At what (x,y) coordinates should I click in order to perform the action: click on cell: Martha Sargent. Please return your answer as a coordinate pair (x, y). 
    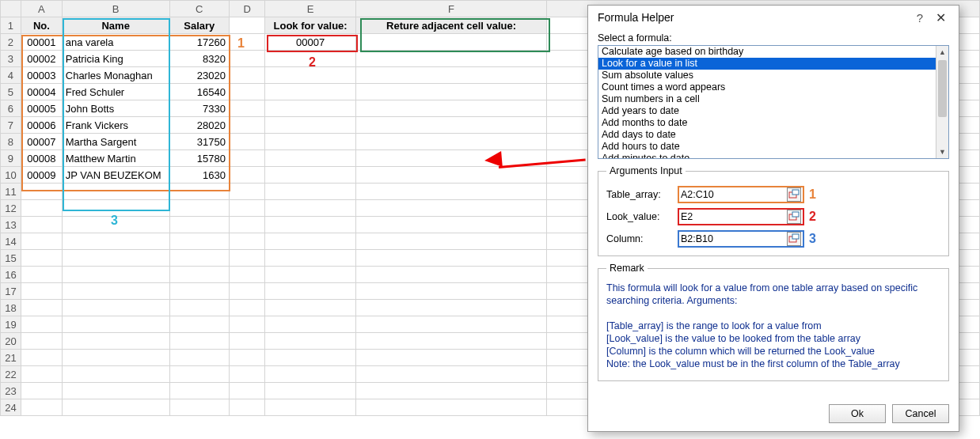
    Looking at the image, I should click on (116, 142).